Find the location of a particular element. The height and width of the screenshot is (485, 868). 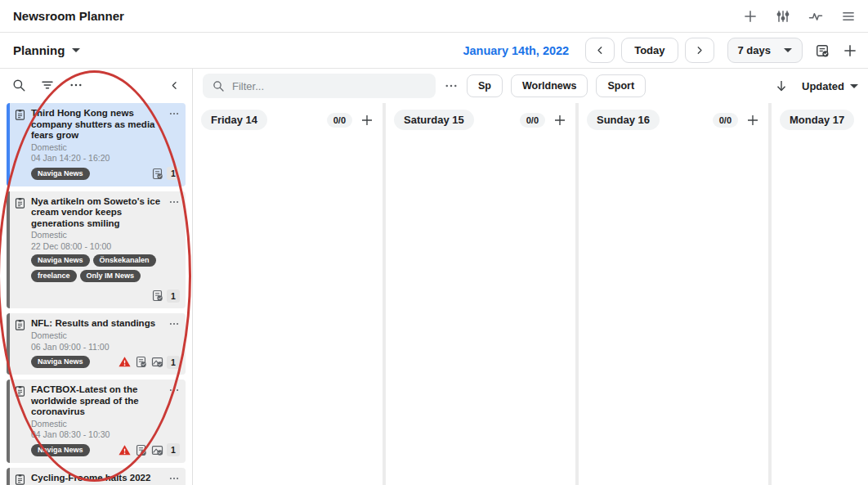

planning-toolbar: Planning January 14th, 2022 Today 7 days is located at coordinates (434, 51).